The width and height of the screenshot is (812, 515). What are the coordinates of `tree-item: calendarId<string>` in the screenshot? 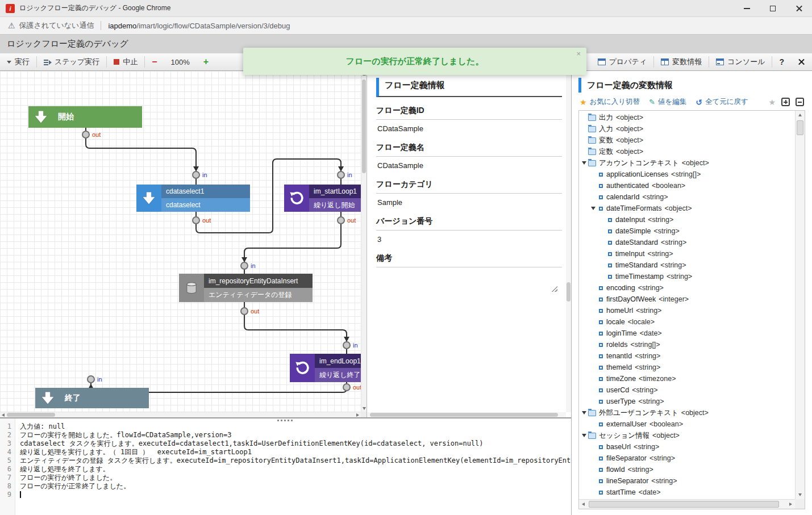 It's located at (687, 197).